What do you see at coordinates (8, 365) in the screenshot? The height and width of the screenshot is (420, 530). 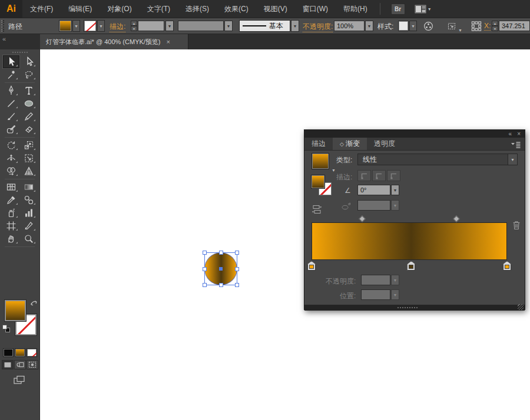 I see `draw-normal-button` at bounding box center [8, 365].